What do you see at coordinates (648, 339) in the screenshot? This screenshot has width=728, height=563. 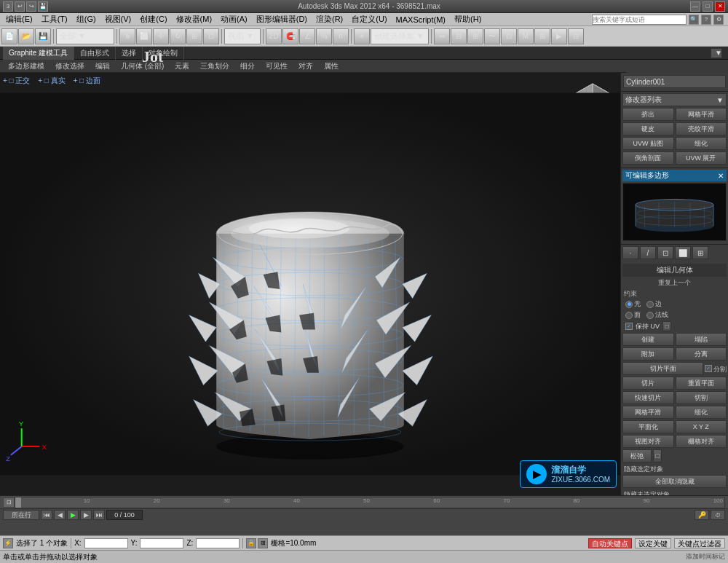 I see `create-btn: 创建` at bounding box center [648, 339].